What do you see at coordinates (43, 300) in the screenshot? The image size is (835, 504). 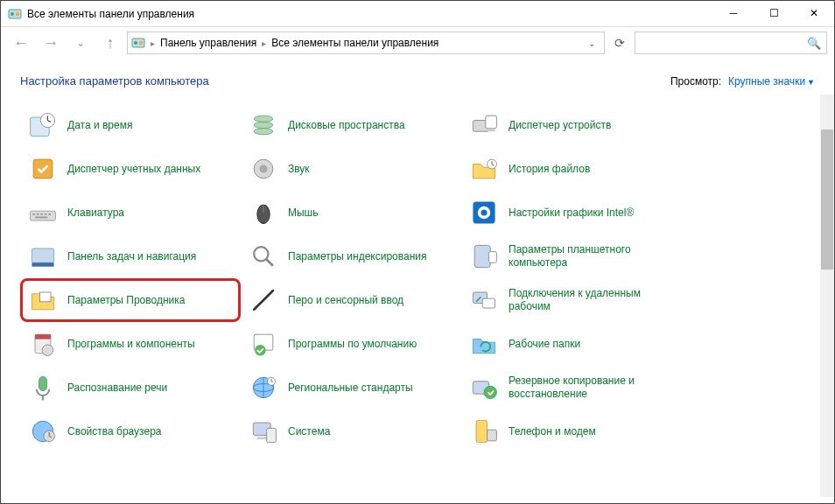 I see `explorer-icon` at bounding box center [43, 300].